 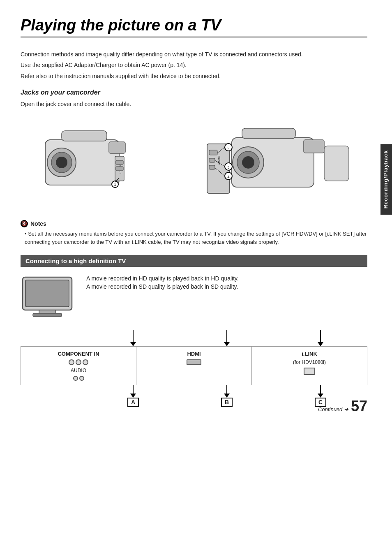 I want to click on svg-text: 2, so click(x=228, y=148).